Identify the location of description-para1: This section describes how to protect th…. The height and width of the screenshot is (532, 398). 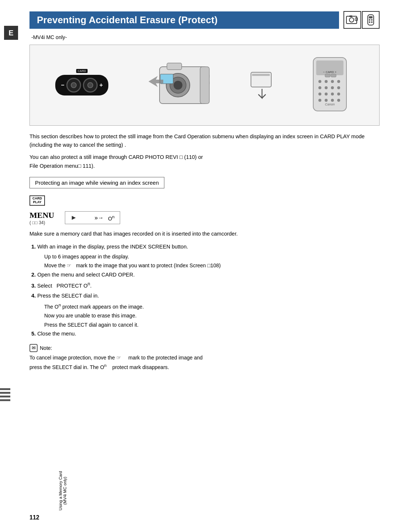
(205, 141).